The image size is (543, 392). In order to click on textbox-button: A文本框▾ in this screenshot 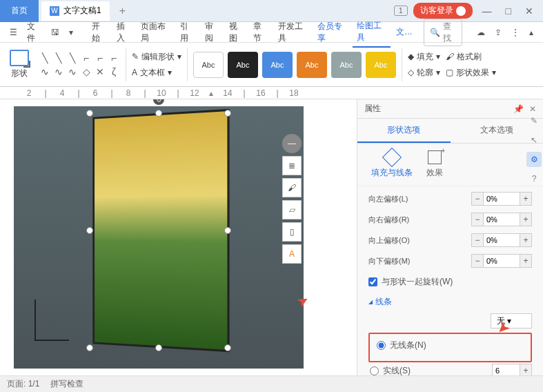, I will do `click(157, 73)`.